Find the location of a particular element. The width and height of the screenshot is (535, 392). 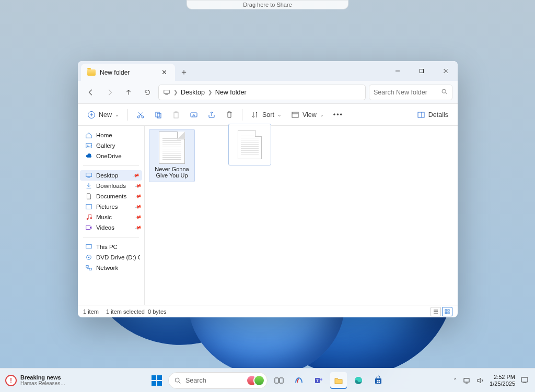

svg-text: A is located at coordinates (194, 115).